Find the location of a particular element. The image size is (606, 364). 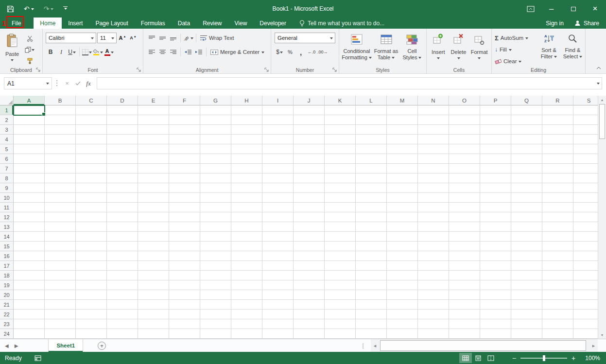

cell-D10 is located at coordinates (122, 198).